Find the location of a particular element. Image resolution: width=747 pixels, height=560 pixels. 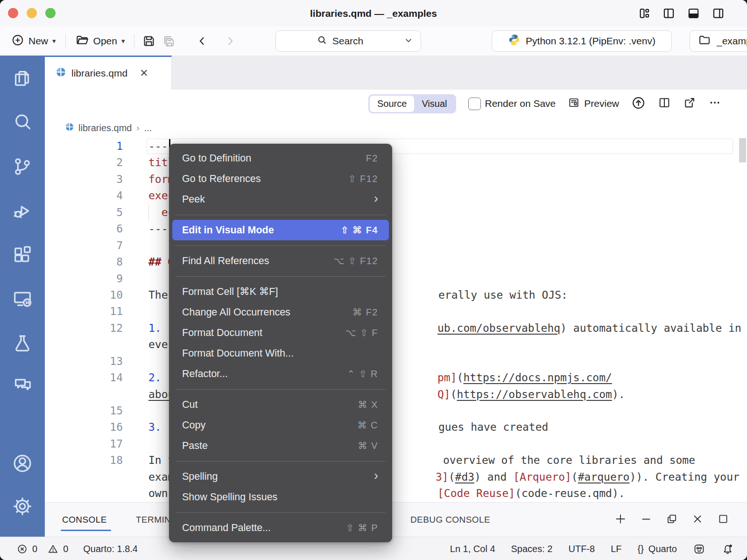

braces-icon: {} is located at coordinates (641, 549).